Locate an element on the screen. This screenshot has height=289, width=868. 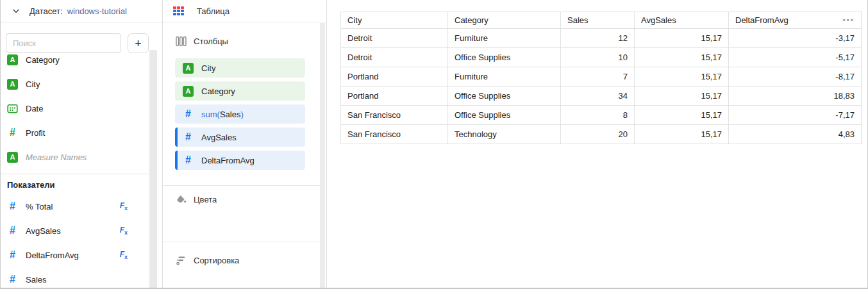
field-label: Date is located at coordinates (35, 109).